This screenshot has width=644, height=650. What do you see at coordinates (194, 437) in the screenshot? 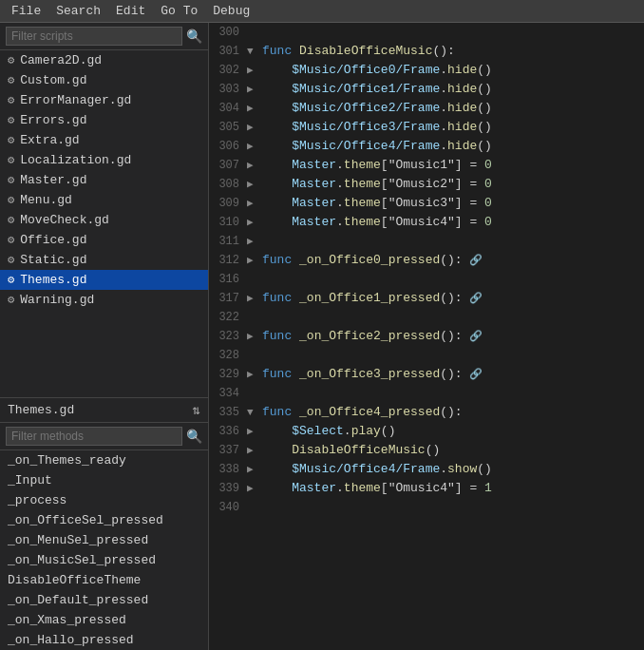
I see `filter-methods-search-icon: 🔍` at bounding box center [194, 437].